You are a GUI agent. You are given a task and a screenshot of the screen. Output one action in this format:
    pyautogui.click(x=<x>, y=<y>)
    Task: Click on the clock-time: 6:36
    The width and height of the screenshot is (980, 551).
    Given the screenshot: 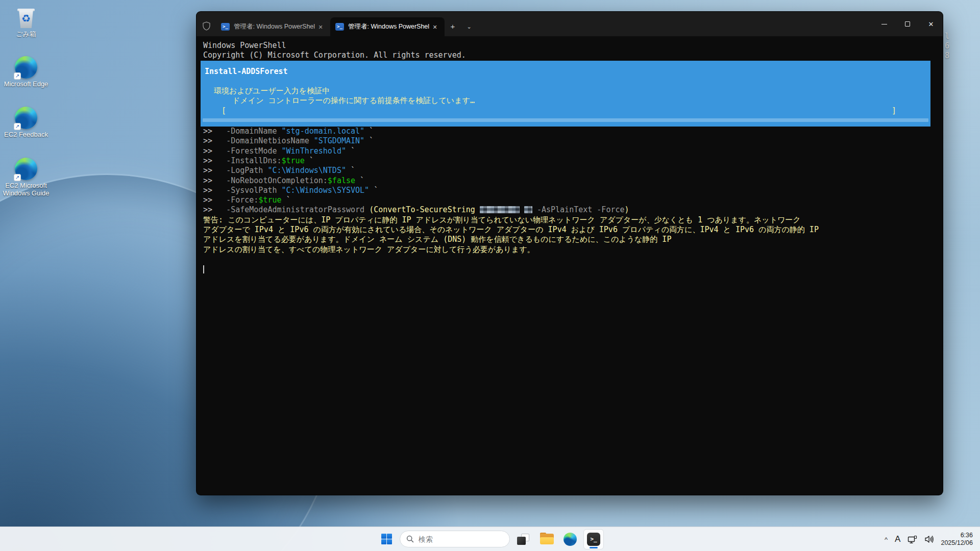 What is the action you would take?
    pyautogui.click(x=957, y=536)
    